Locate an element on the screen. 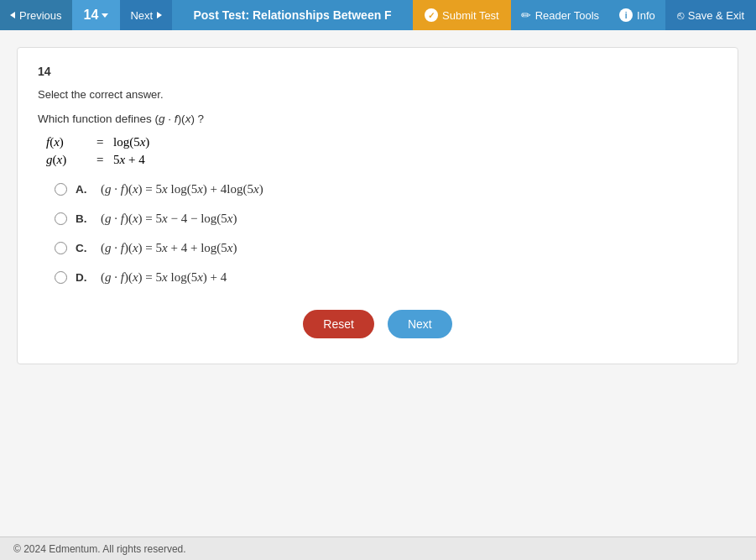 Image resolution: width=756 pixels, height=560 pixels. fx-lhs: f(x) is located at coordinates (71, 143).